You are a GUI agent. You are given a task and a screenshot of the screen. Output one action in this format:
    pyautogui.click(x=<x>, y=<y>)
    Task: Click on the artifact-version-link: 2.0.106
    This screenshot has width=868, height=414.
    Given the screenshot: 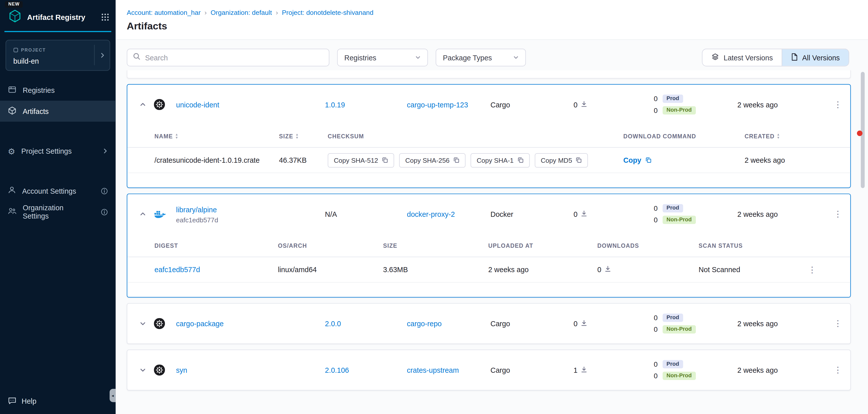 What is the action you would take?
    pyautogui.click(x=366, y=370)
    